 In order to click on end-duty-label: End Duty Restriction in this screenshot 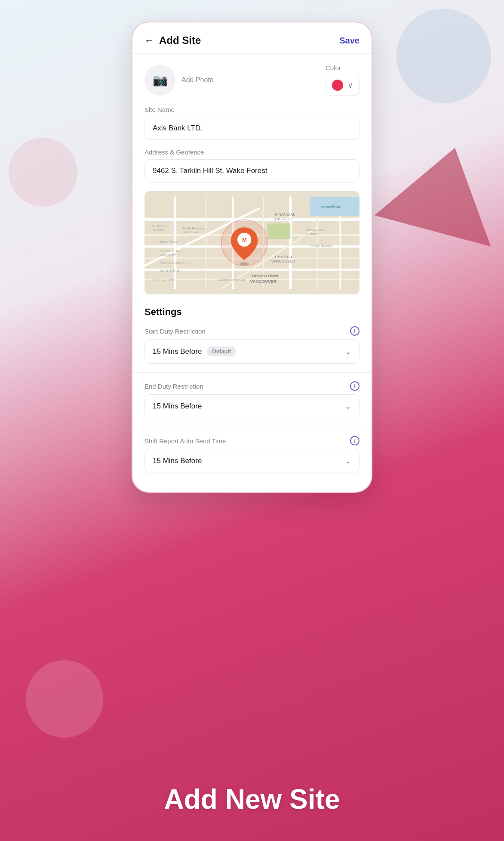, I will do `click(174, 386)`.